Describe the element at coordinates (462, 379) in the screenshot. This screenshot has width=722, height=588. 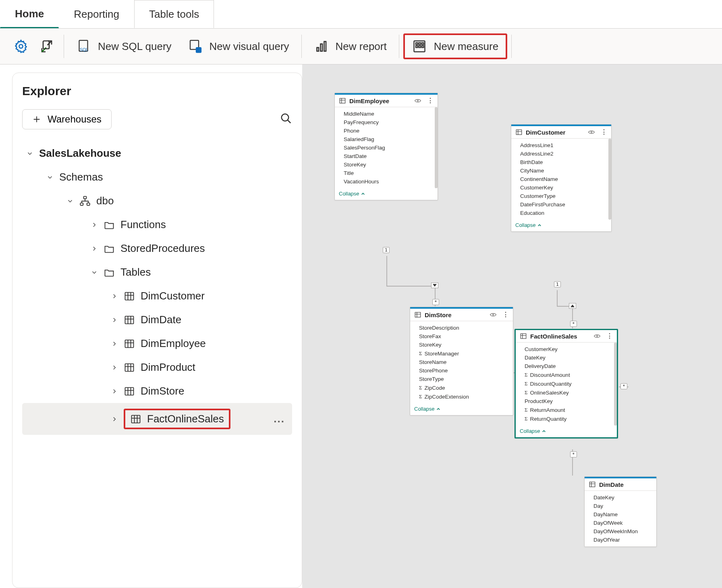
I see `column-name: StoreType` at that location.